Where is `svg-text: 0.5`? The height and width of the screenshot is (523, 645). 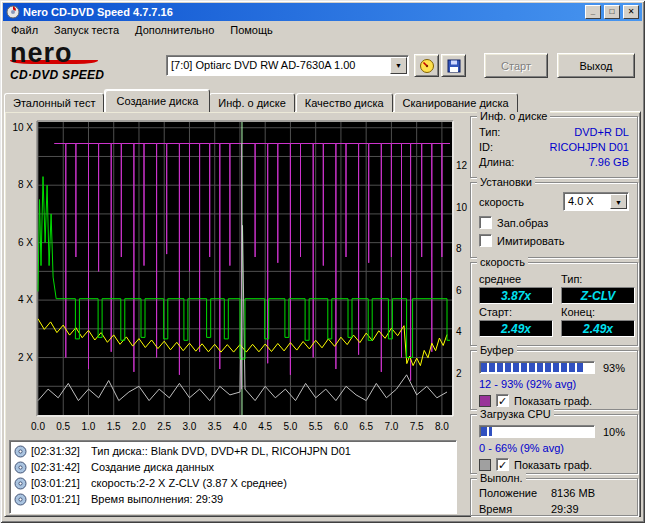
svg-text: 0.5 is located at coordinates (63, 426).